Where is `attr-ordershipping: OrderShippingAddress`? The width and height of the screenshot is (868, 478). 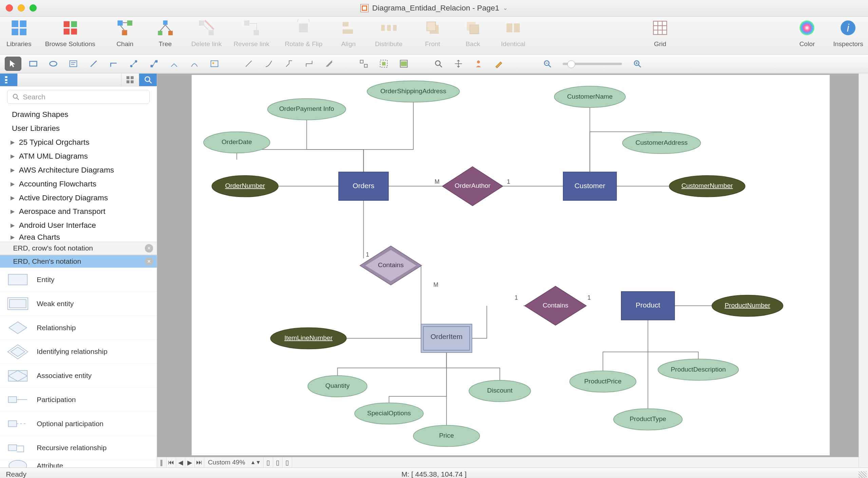 attr-ordershipping: OrderShippingAddress is located at coordinates (413, 92).